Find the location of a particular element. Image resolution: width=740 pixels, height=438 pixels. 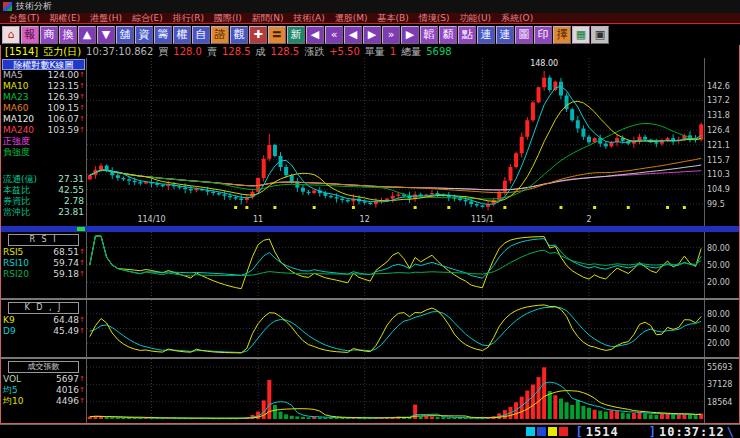

axis-tick-label: 131.8 is located at coordinates (718, 116).